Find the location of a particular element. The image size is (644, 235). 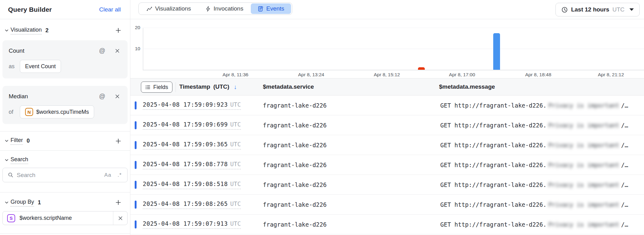

tab-invocations: Invocations is located at coordinates (224, 9).